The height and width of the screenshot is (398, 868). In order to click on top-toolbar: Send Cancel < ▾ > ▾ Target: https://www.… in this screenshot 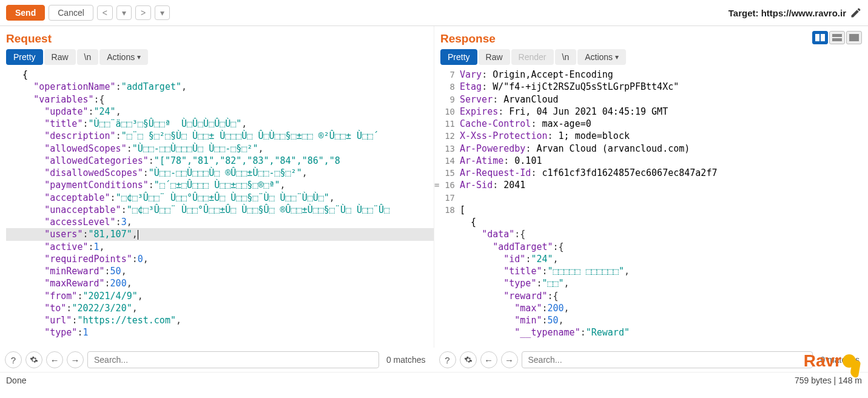, I will do `click(434, 13)`.